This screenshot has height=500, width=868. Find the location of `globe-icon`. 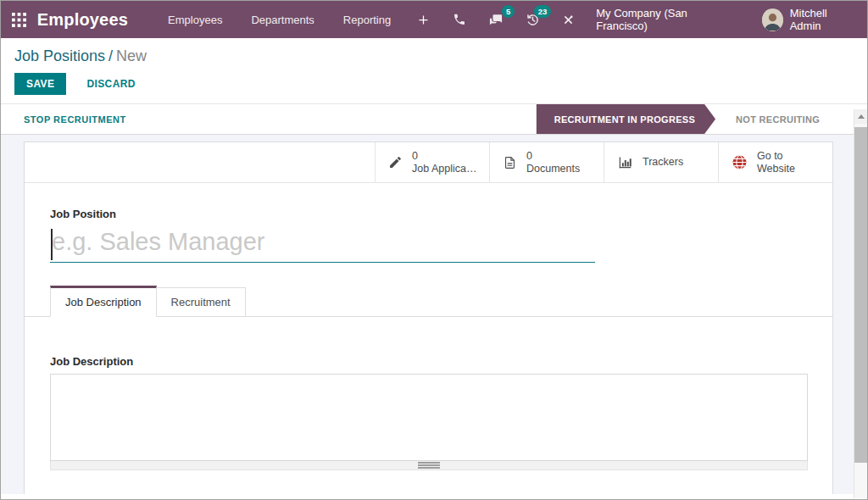

globe-icon is located at coordinates (739, 163).